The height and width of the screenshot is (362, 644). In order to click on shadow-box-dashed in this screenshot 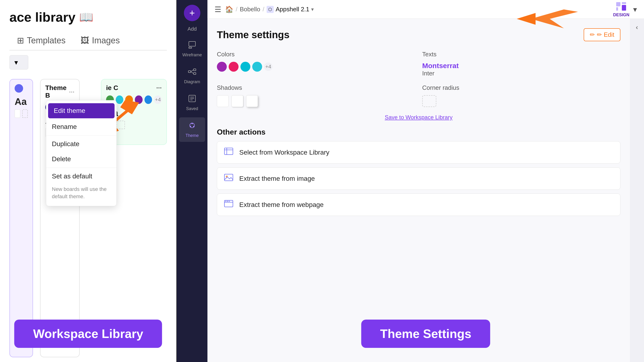, I will do `click(25, 114)`.